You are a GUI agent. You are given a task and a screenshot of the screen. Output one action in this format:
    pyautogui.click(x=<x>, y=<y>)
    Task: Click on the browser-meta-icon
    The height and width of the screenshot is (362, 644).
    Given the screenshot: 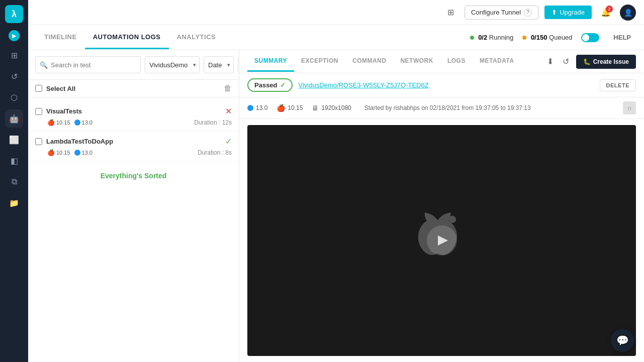 What is the action you would take?
    pyautogui.click(x=250, y=108)
    